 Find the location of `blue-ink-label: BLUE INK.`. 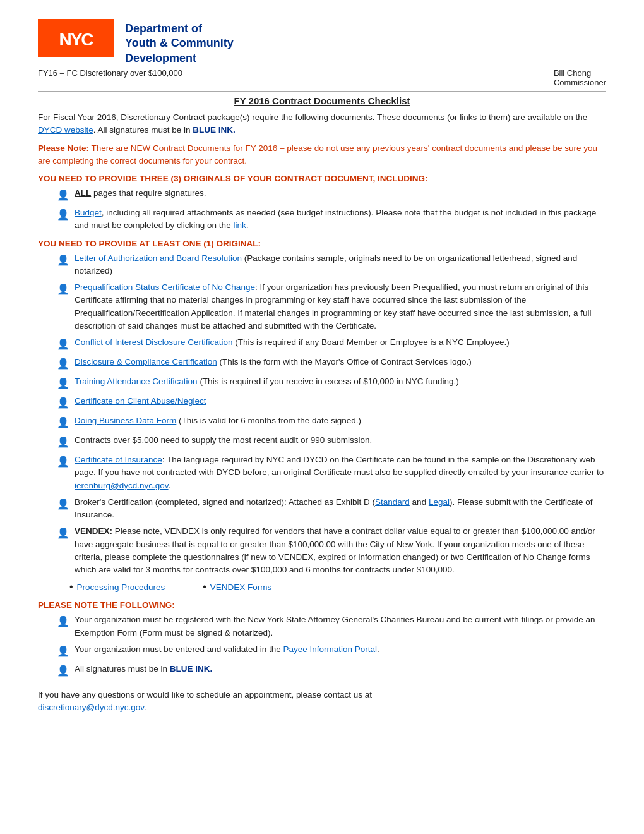

blue-ink-label: BLUE INK. is located at coordinates (214, 130).